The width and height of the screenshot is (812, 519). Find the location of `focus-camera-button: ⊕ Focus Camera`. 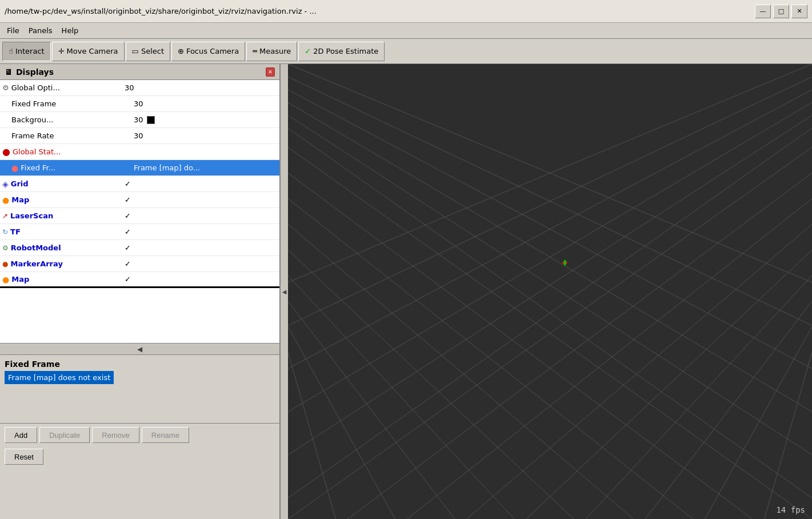

focus-camera-button: ⊕ Focus Camera is located at coordinates (208, 51).